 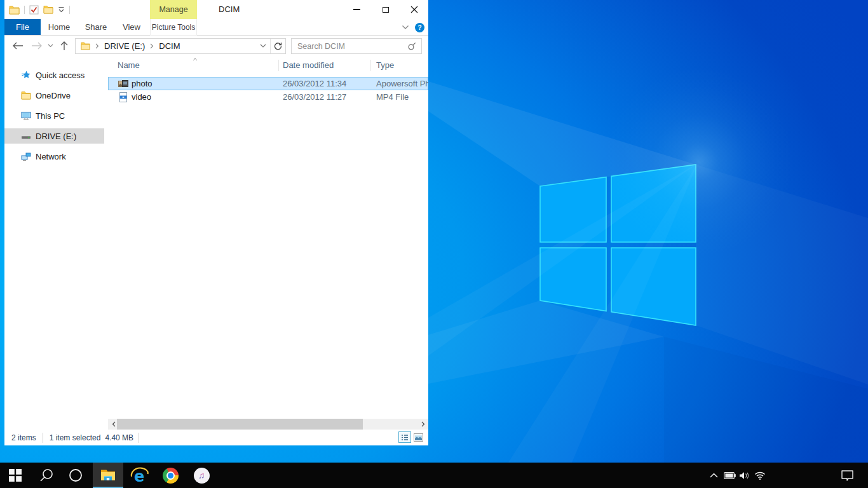 I want to click on cortana-button, so click(x=76, y=475).